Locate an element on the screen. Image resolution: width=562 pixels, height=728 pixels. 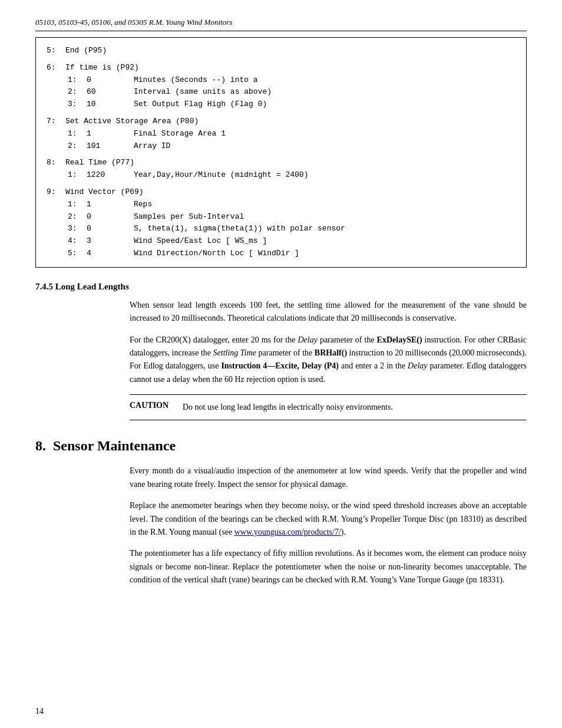
code-line-8-1: 1: 1220 Year,Day,Hour/Minute (midnight =… is located at coordinates (281, 176).